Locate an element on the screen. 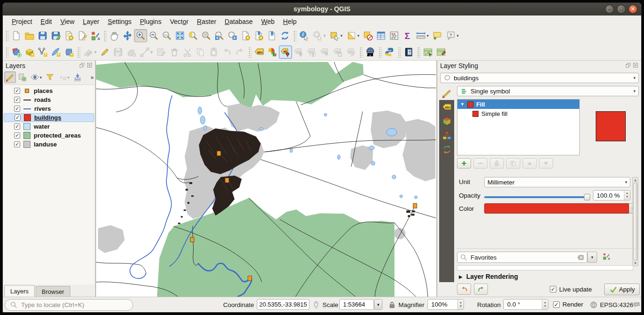 The width and height of the screenshot is (644, 315). multiedit-attributes-button is located at coordinates (161, 52).